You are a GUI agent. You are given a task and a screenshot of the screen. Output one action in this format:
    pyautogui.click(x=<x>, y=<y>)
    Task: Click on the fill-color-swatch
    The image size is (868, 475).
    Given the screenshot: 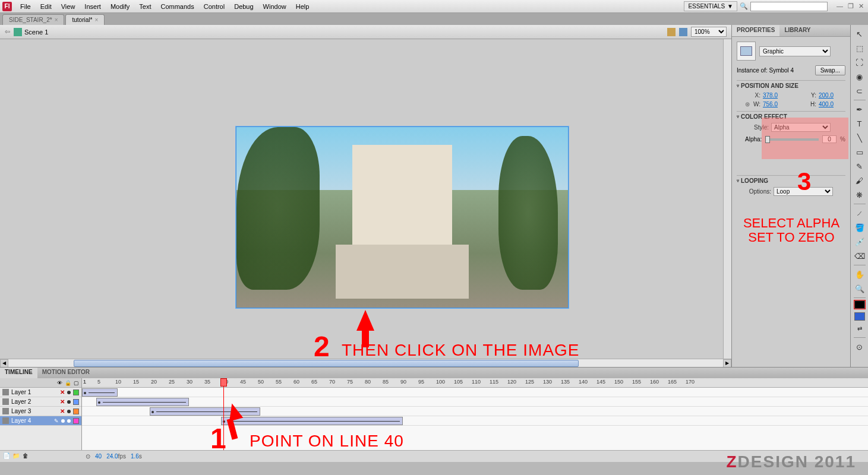 What is the action you would take?
    pyautogui.click(x=860, y=316)
    